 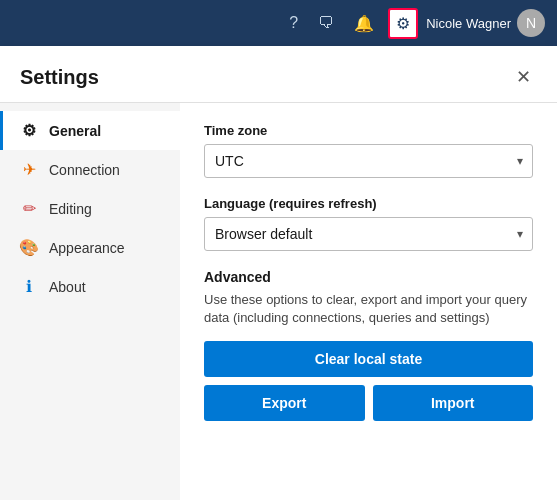 I want to click on timezone-select-wrapper: UTC ▾, so click(x=368, y=161).